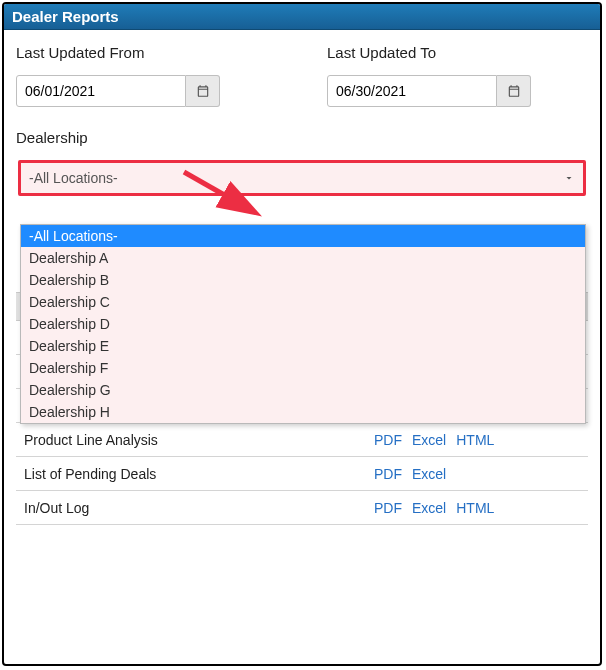 Image resolution: width=606 pixels, height=670 pixels. I want to click on to-date-picker-button, so click(514, 91).